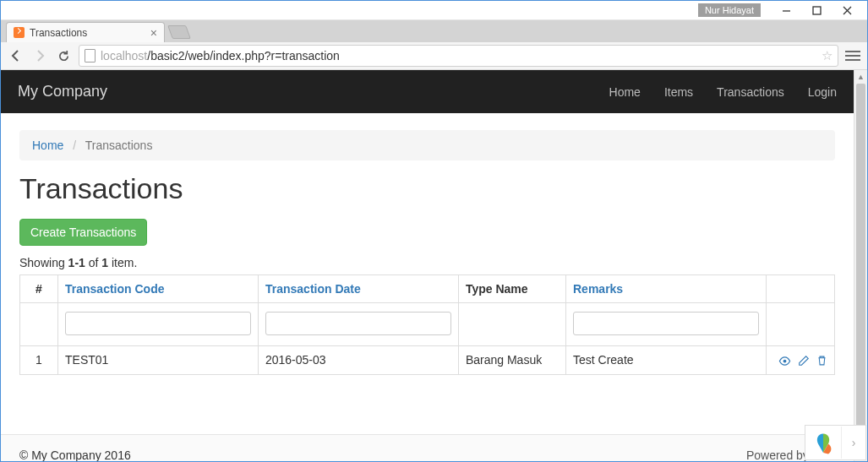 The image size is (868, 462). What do you see at coordinates (804, 361) in the screenshot?
I see `edit-icon` at bounding box center [804, 361].